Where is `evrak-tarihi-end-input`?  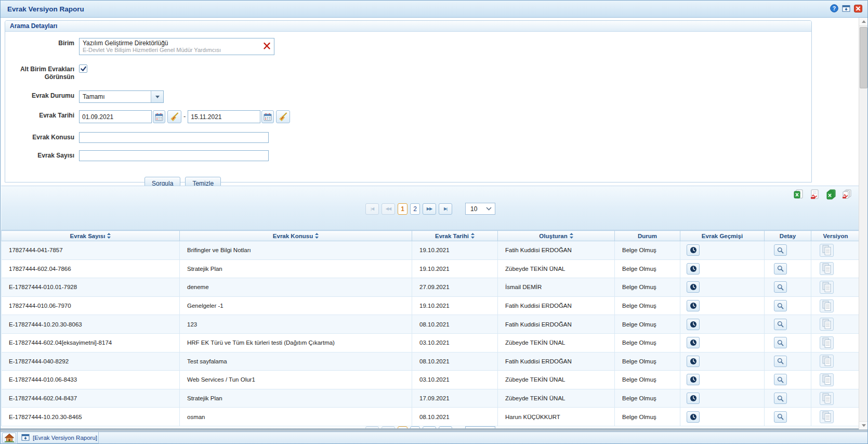 evrak-tarihi-end-input is located at coordinates (224, 116).